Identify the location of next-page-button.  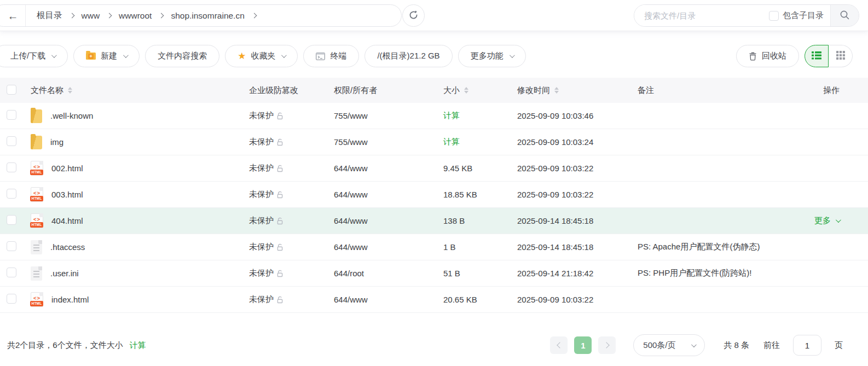
(607, 345).